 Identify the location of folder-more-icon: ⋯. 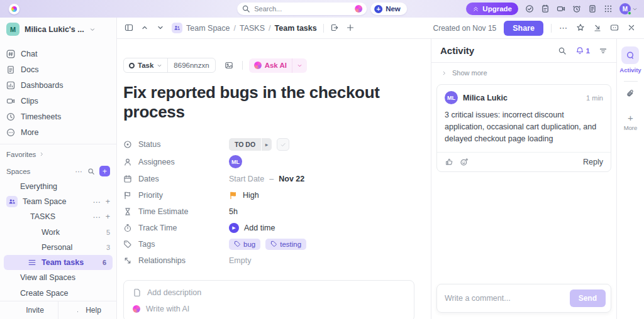
(97, 217).